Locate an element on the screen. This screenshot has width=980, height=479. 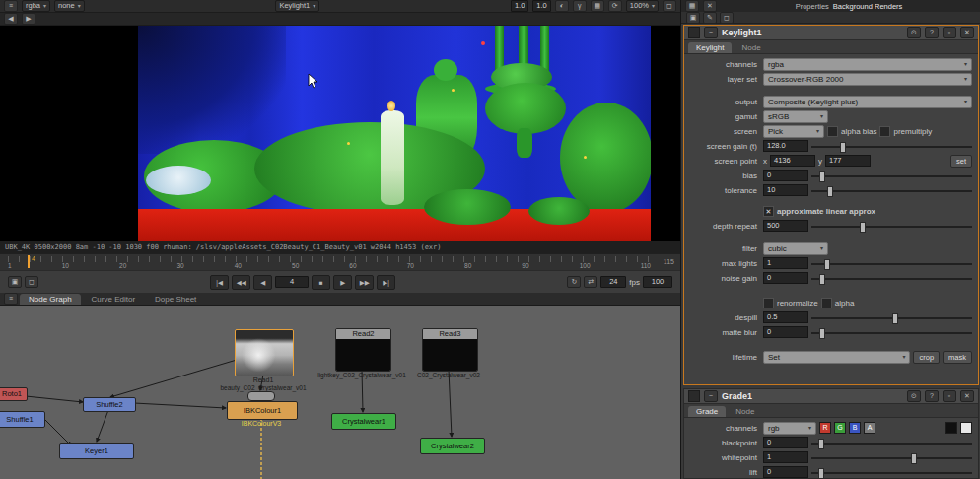
fps-field: 24 is located at coordinates (613, 282).